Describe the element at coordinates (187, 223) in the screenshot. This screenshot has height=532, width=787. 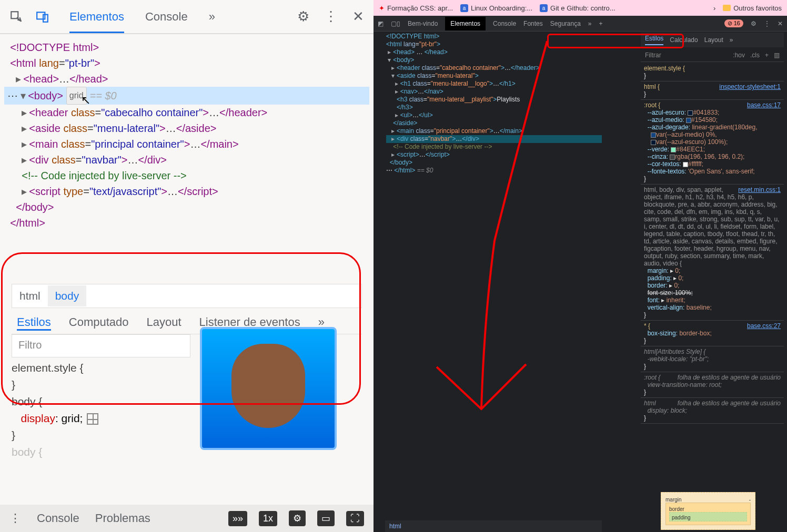
I see `dom-html-close: </html>` at that location.